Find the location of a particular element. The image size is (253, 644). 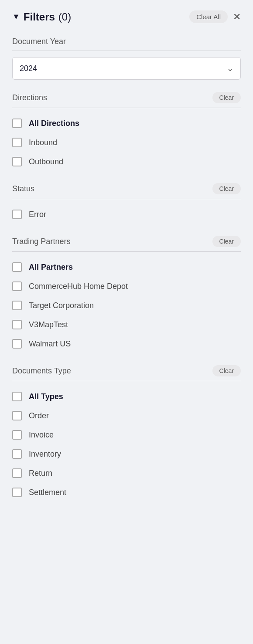

documents-type-header: Documents Type Clear is located at coordinates (126, 371).